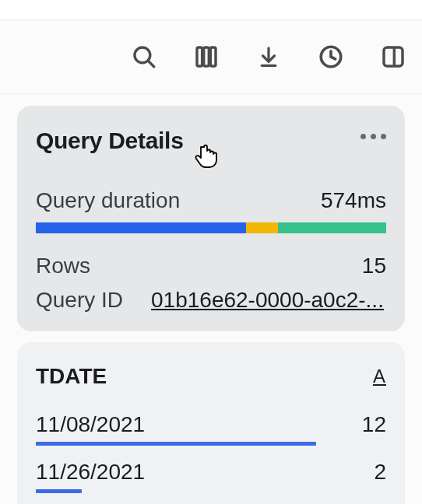  Describe the element at coordinates (374, 425) in the screenshot. I see `list-item-count: 12` at that location.